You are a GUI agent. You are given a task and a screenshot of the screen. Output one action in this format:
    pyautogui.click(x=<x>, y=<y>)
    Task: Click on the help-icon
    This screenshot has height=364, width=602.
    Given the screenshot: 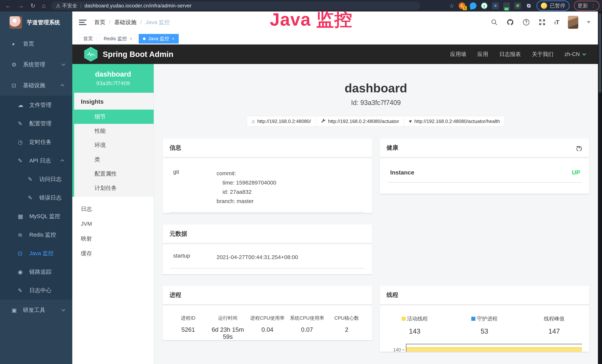 What is the action you would take?
    pyautogui.click(x=526, y=22)
    